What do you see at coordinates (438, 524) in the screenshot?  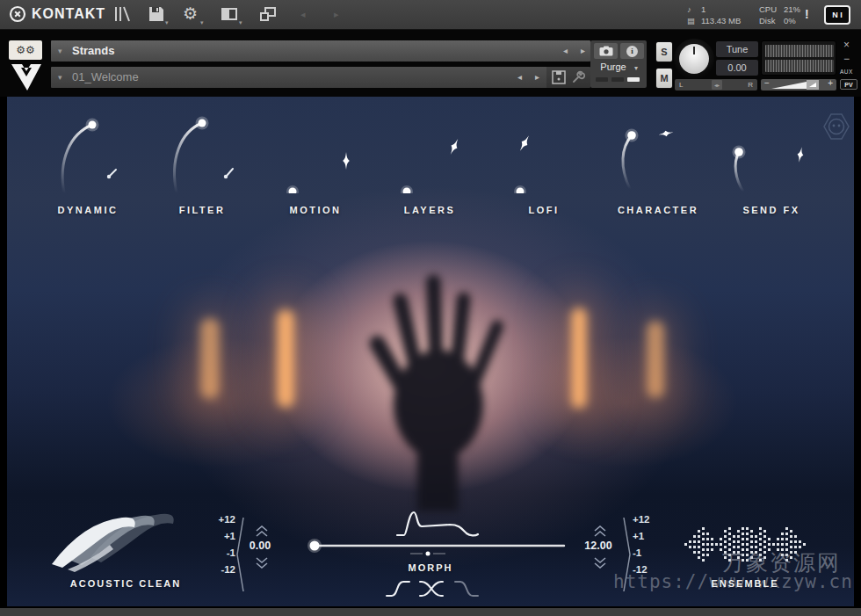 I see `envelope-curve` at bounding box center [438, 524].